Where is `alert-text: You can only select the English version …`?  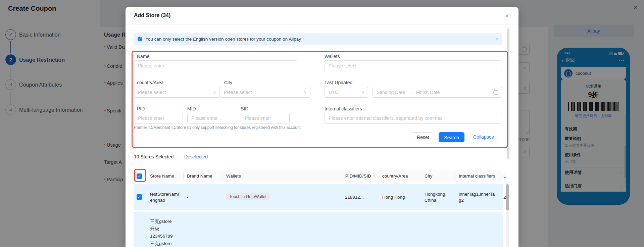 alert-text: You can only select the English version … is located at coordinates (319, 39).